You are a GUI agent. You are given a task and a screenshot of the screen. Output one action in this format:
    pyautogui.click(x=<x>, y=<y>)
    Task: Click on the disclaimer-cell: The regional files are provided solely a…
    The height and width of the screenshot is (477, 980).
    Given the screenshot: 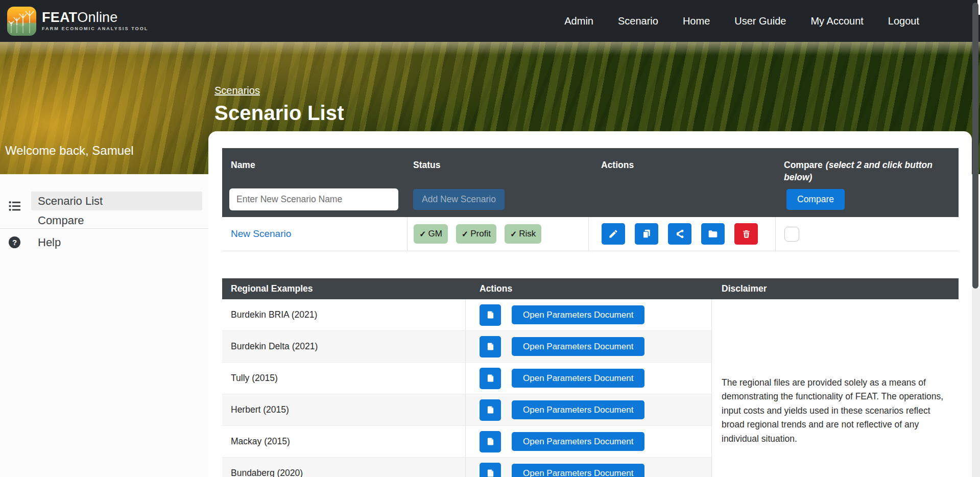 What is the action you would take?
    pyautogui.click(x=834, y=388)
    